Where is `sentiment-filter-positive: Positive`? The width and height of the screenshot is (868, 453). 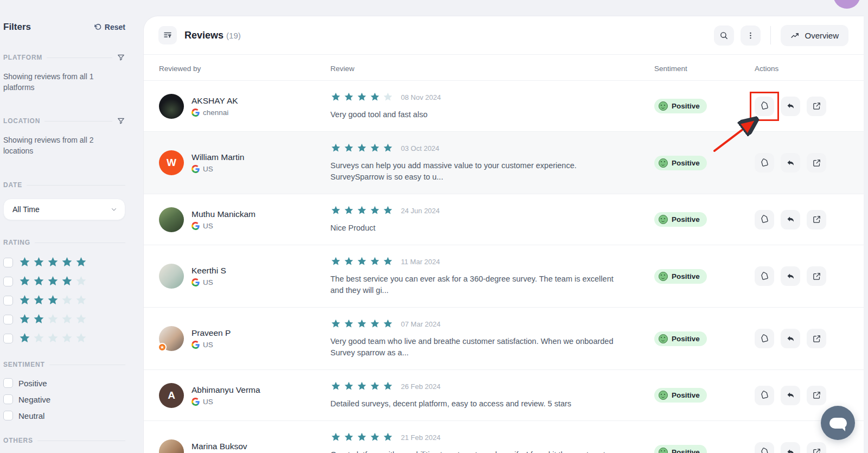 sentiment-filter-positive: Positive is located at coordinates (64, 383).